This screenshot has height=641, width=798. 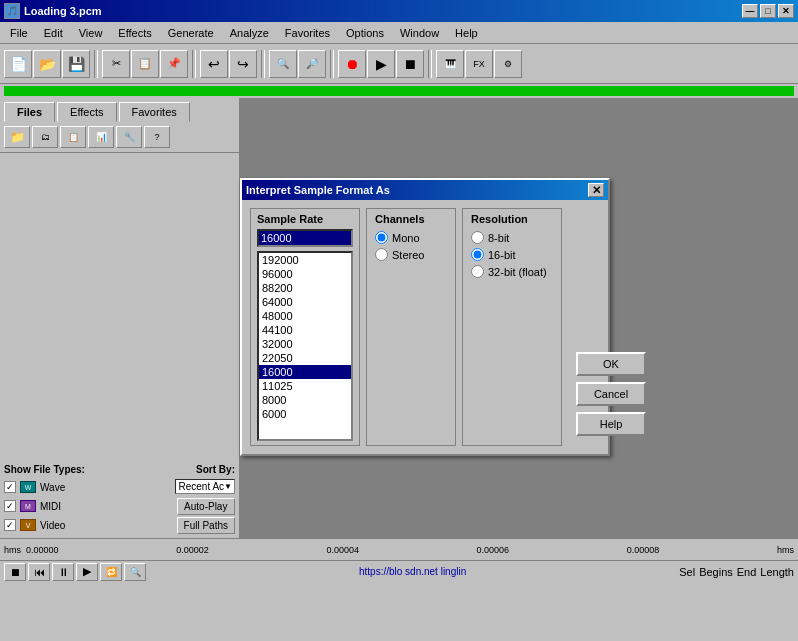 What do you see at coordinates (508, 64) in the screenshot?
I see `toolbar-settings: ⚙` at bounding box center [508, 64].